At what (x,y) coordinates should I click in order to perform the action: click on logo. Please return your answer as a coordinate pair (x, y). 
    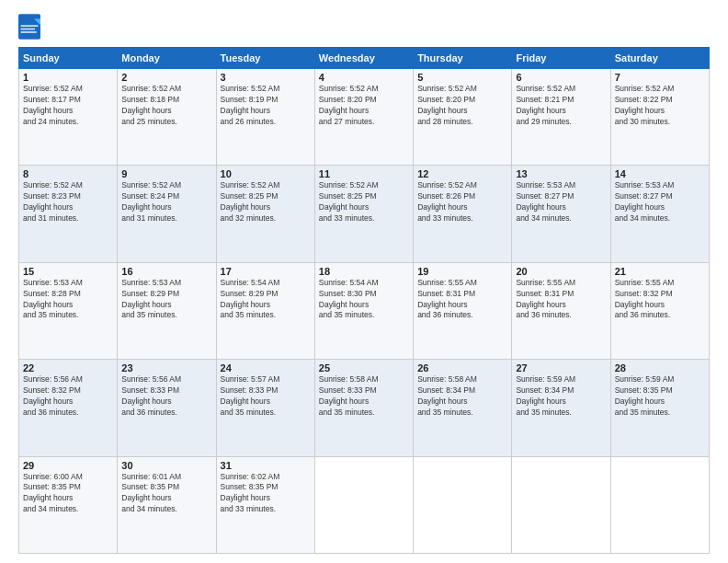
    Looking at the image, I should click on (31, 27).